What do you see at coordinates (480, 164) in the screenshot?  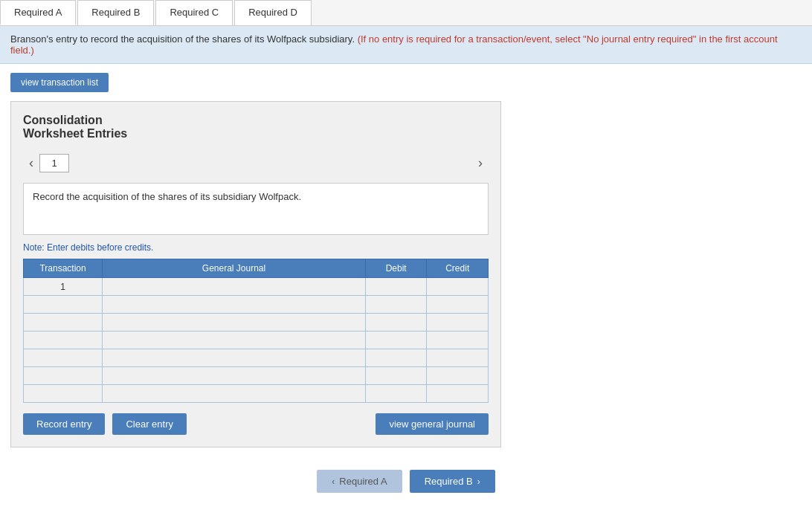 I see `next-entry-button: ›` at bounding box center [480, 164].